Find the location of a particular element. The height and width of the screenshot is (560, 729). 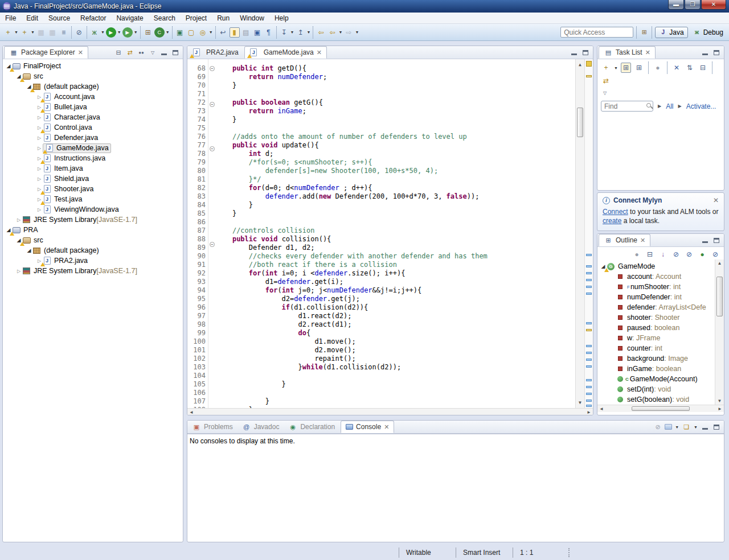

filter-completed-icon: ✕ is located at coordinates (677, 68).